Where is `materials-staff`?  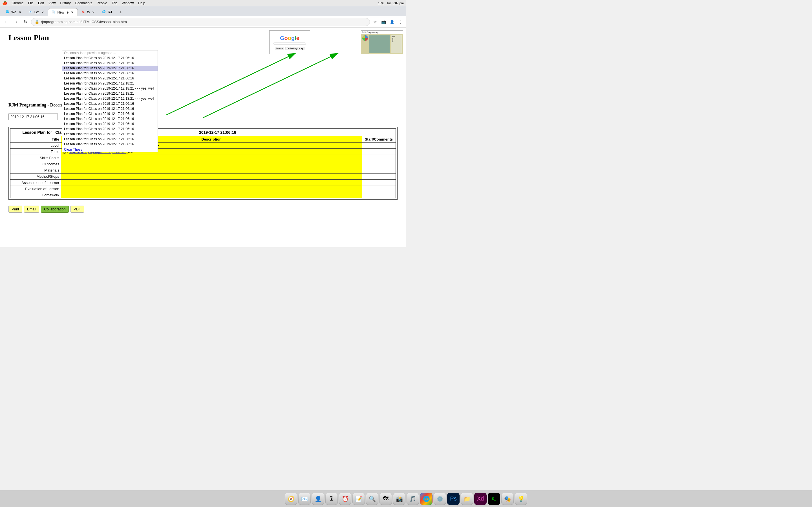 materials-staff is located at coordinates (379, 170).